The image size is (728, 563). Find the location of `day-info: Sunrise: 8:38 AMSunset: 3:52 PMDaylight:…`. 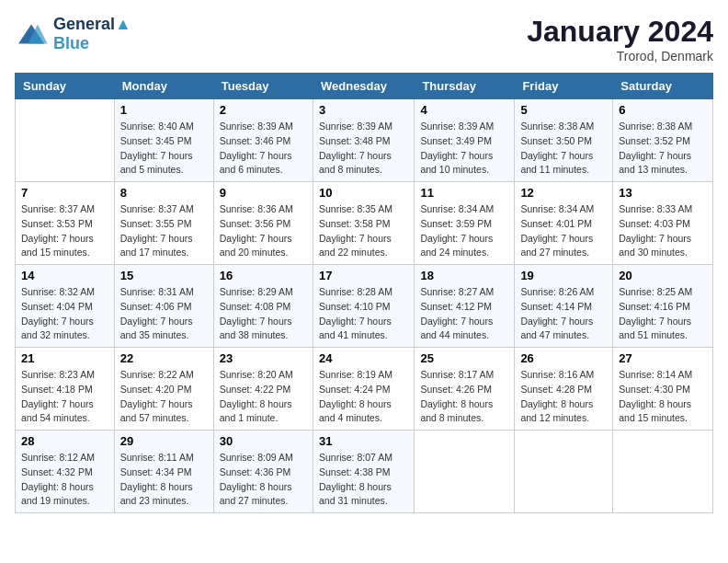

day-info: Sunrise: 8:38 AMSunset: 3:52 PMDaylight:… is located at coordinates (663, 149).